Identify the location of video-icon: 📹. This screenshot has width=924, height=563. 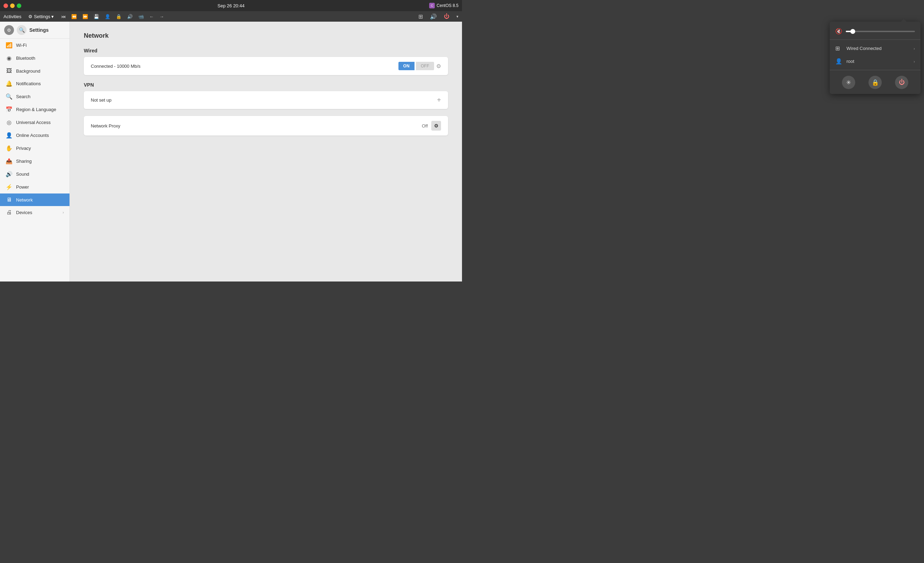
(141, 17).